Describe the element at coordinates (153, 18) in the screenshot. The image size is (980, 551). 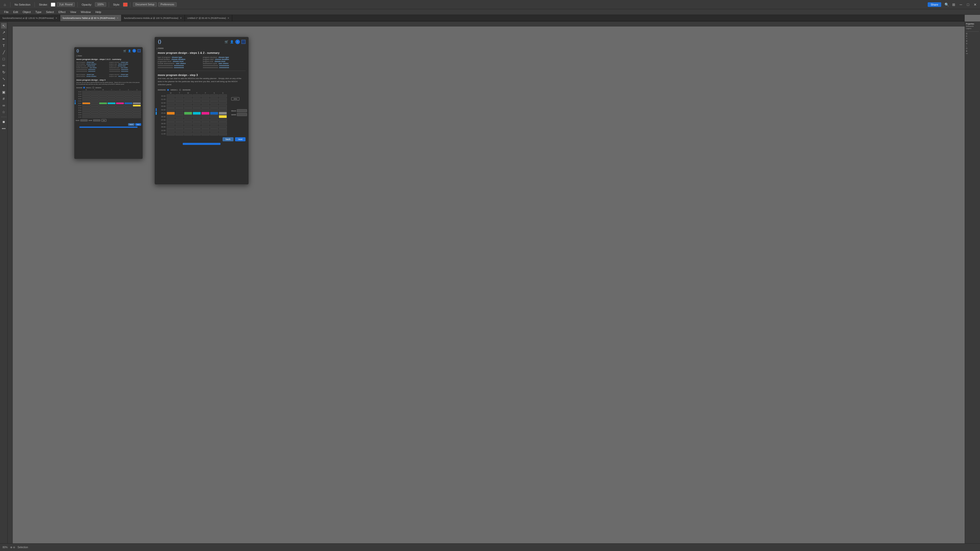
I see `tab-2: functionalScreens-Mobile.ai @ 100 % (RGB…` at that location.